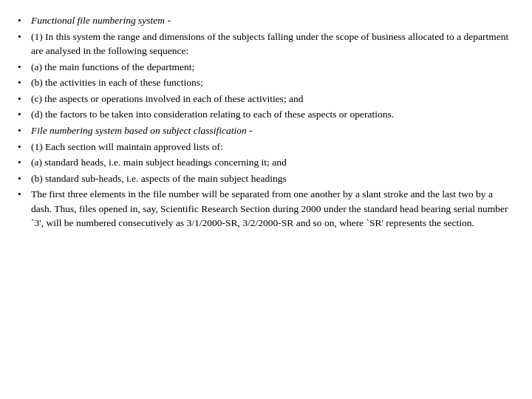 This screenshot has height=399, width=532. Describe the element at coordinates (271, 179) in the screenshot. I see `bullet-text: (b) standard sub-heads, i.e. aspects of …` at that location.